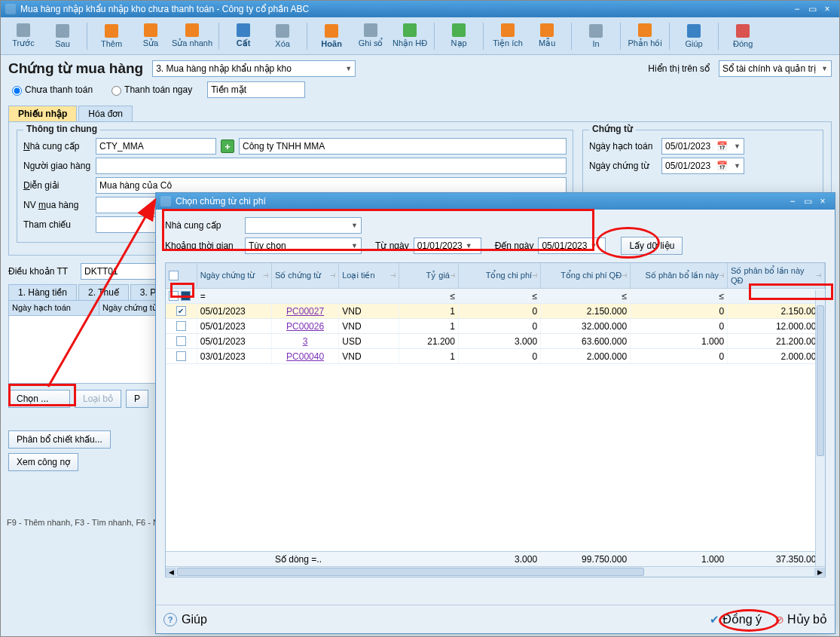 The image size is (840, 637). What do you see at coordinates (54, 308) in the screenshot?
I see `col-post-date: Ngày hạch toán` at bounding box center [54, 308].